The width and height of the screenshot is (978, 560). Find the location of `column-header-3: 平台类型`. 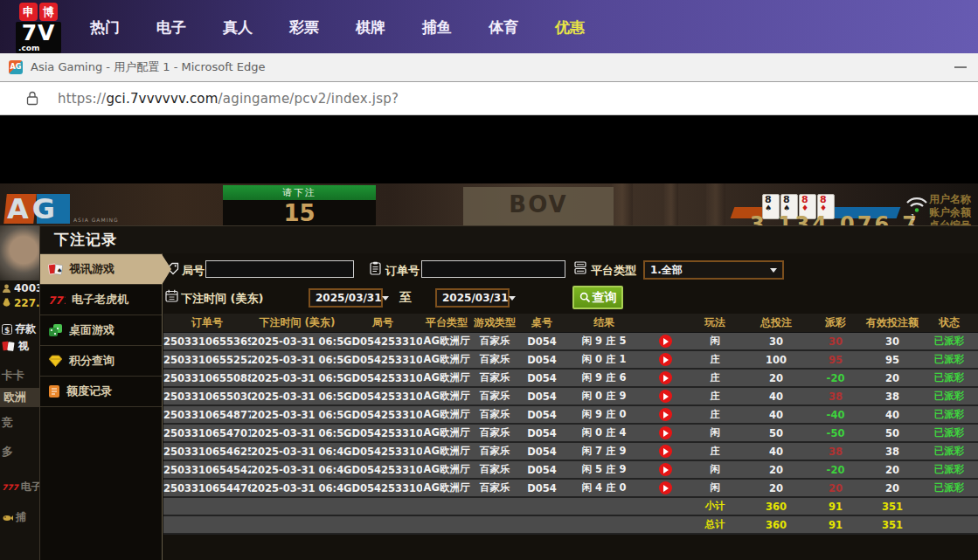

column-header-3: 平台类型 is located at coordinates (447, 323).